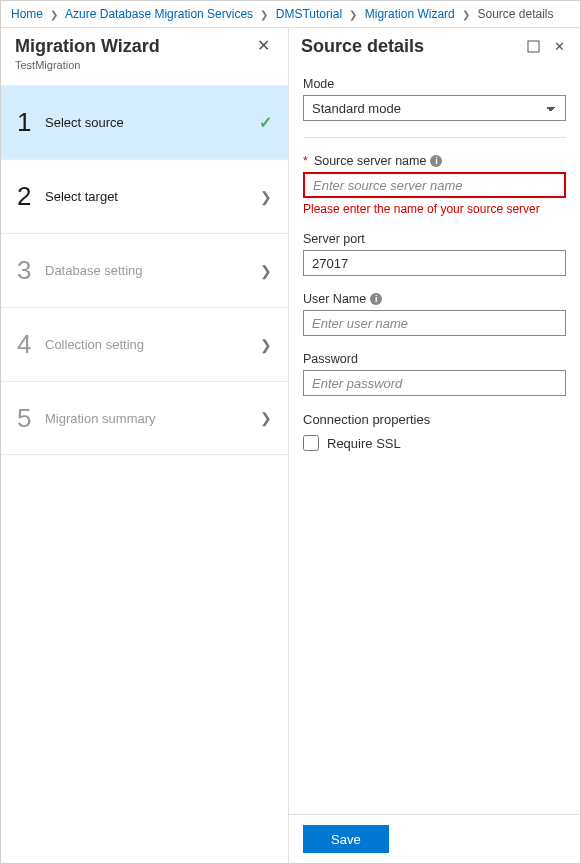 Image resolution: width=581 pixels, height=864 pixels. What do you see at coordinates (434, 84) in the screenshot?
I see `mode-label: Mode` at bounding box center [434, 84].